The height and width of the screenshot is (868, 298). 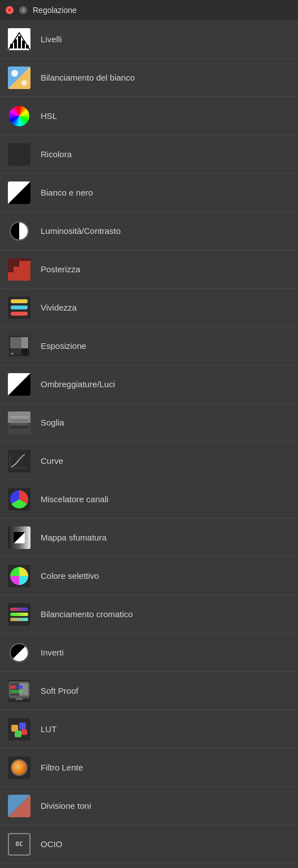 I want to click on label-channelmixer: Miscelatore canali, so click(x=74, y=499).